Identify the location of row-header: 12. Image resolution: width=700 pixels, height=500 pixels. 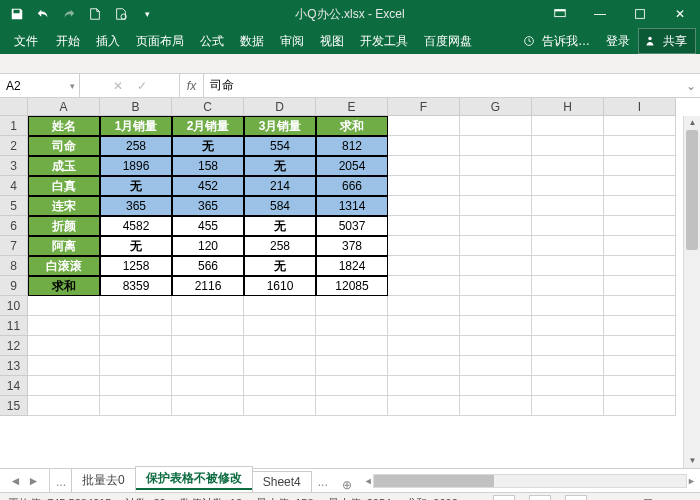
(14, 346).